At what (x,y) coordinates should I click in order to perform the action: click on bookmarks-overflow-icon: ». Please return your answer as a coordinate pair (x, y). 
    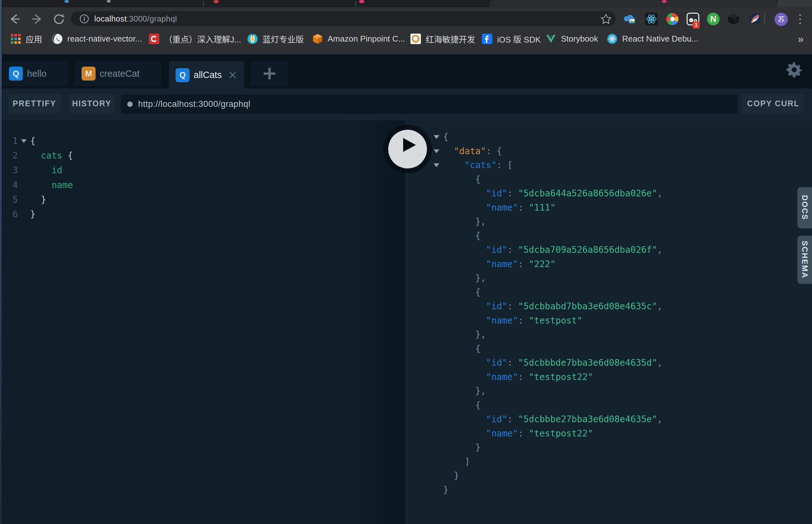
    Looking at the image, I should click on (801, 39).